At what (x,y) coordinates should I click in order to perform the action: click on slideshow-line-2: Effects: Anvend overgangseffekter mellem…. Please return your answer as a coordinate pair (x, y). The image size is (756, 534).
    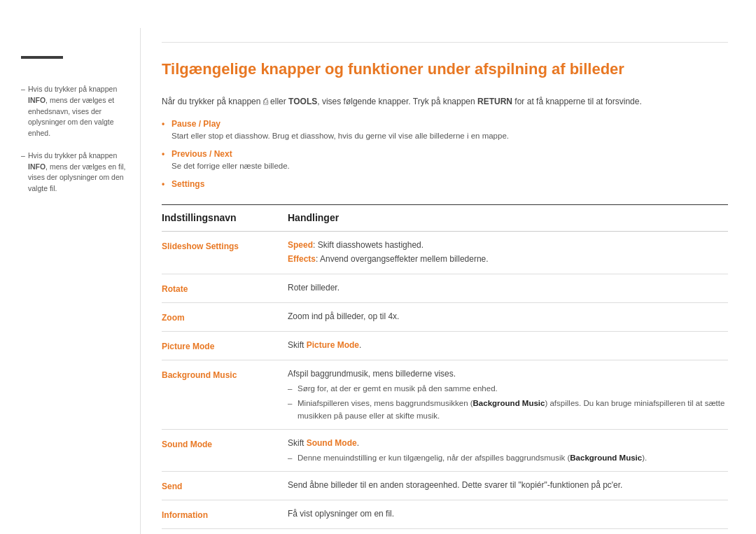
    Looking at the image, I should click on (508, 259).